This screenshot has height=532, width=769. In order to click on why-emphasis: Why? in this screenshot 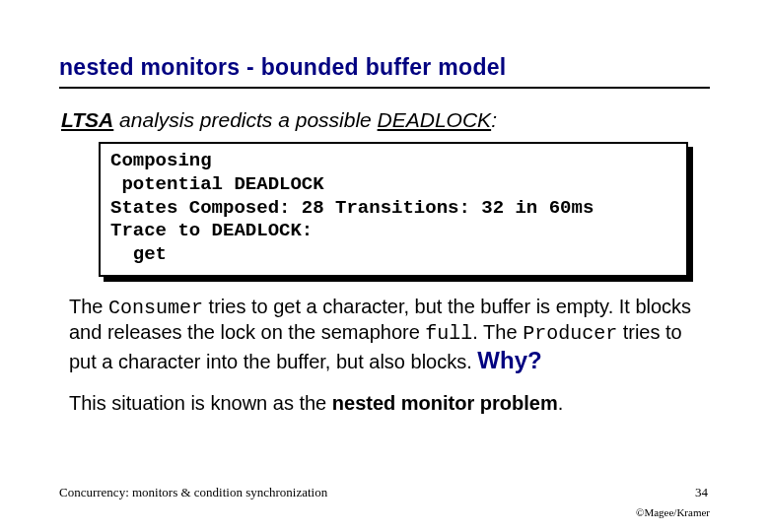, I will do `click(509, 361)`.